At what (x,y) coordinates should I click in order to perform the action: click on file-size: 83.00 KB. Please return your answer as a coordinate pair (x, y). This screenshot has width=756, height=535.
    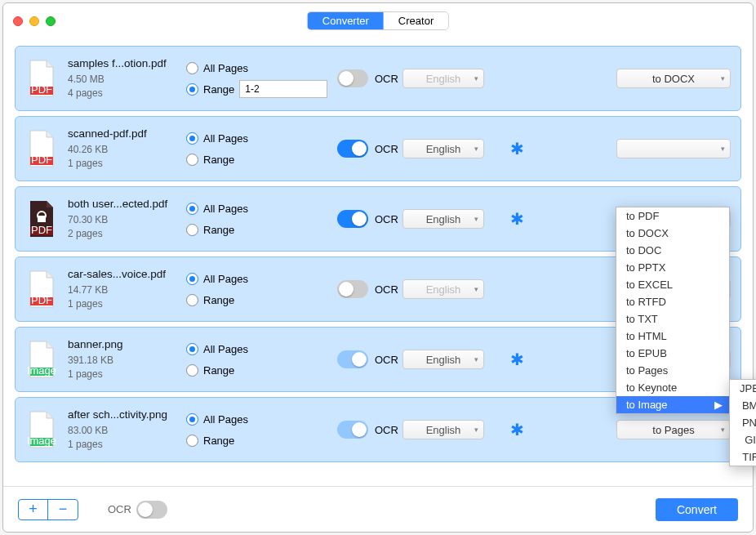
    Looking at the image, I should click on (127, 431).